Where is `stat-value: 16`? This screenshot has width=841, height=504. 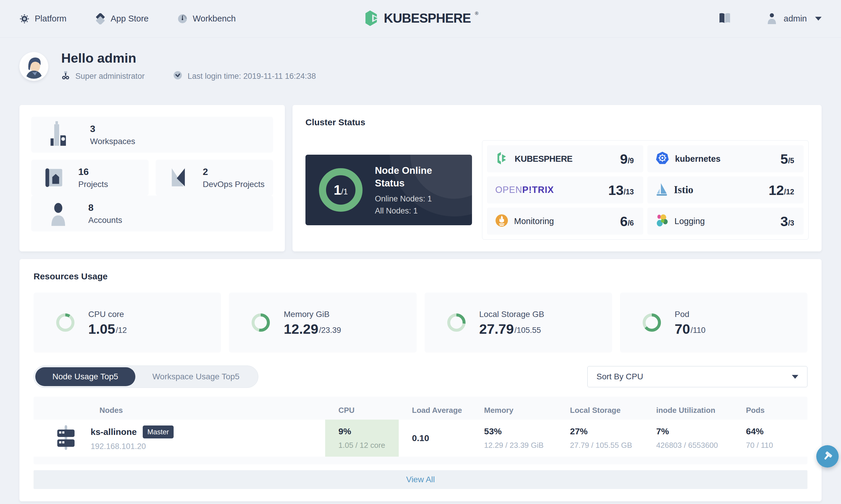 stat-value: 16 is located at coordinates (93, 172).